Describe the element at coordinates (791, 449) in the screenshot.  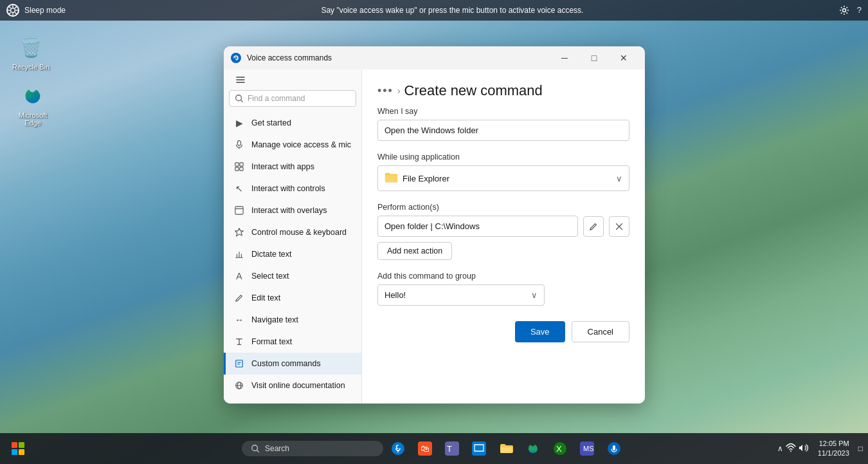
I see `network-icon` at that location.